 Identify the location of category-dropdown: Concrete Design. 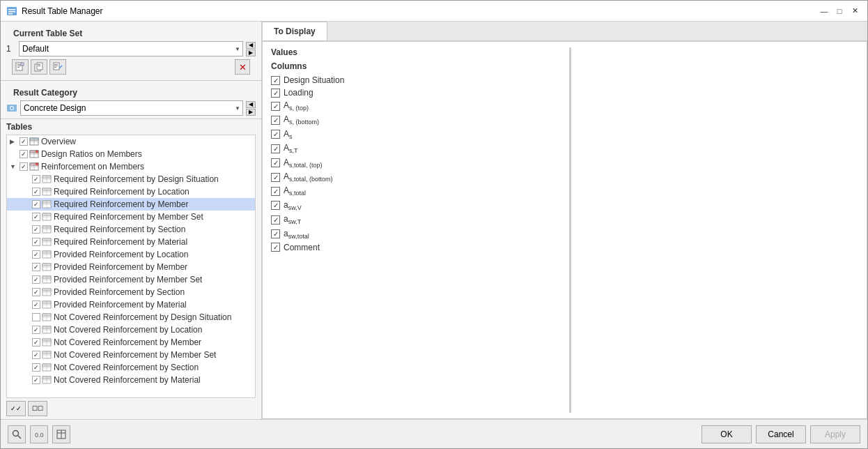
(132, 108).